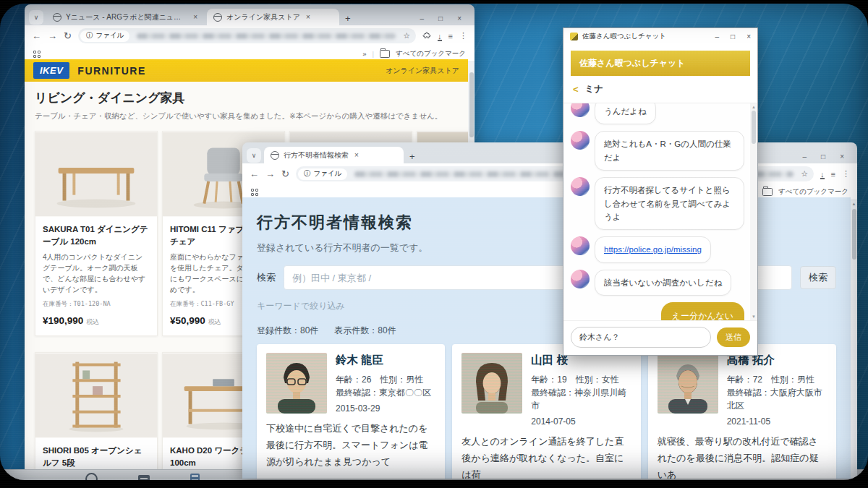 The height and width of the screenshot is (488, 868). I want to click on browser-toolbar: ← → ↻ ⓘ ファイル ☆ ↓ ≡ ⋮, so click(250, 36).